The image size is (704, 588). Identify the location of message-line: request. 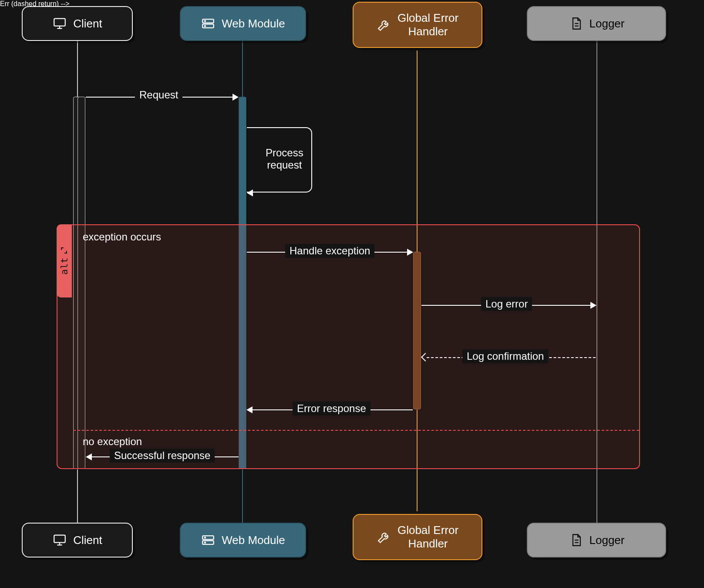
(285, 165).